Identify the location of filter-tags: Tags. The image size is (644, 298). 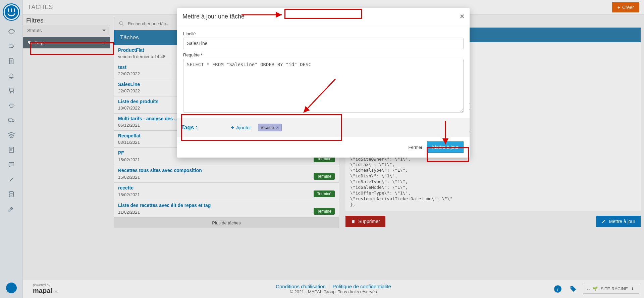
(66, 43).